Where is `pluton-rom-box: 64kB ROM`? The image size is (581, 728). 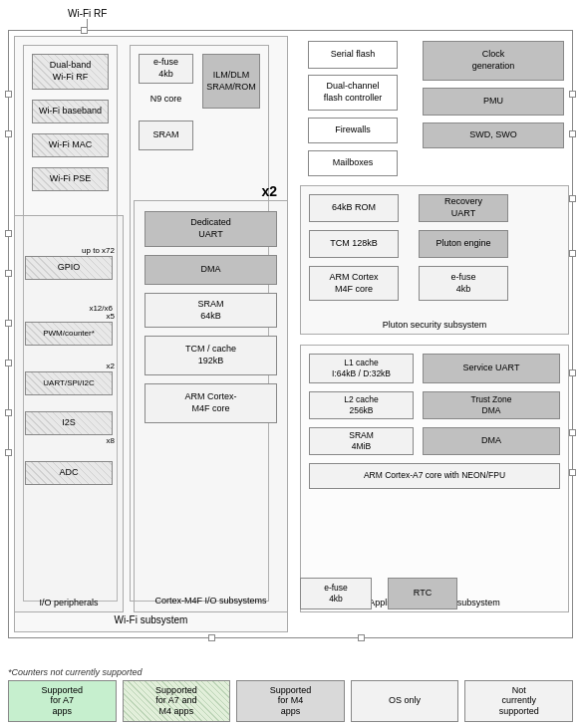
pluton-rom-box: 64kB ROM is located at coordinates (354, 208).